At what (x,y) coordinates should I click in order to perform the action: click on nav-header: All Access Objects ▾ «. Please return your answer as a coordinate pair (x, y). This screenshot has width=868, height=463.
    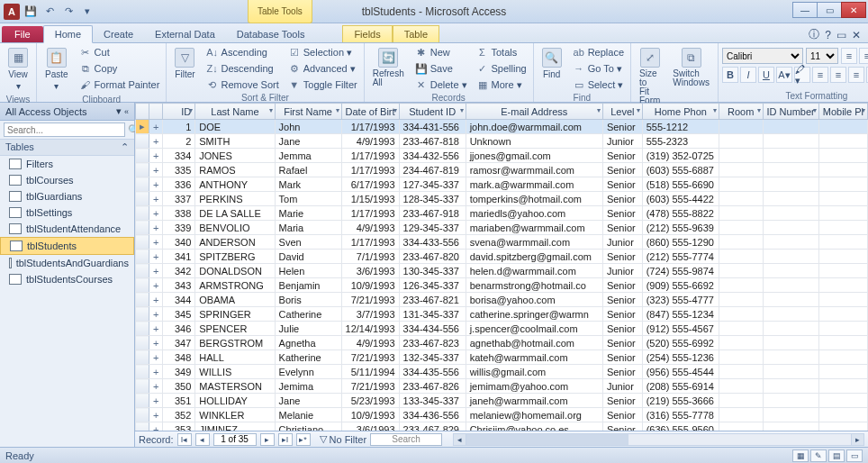
    Looking at the image, I should click on (67, 112).